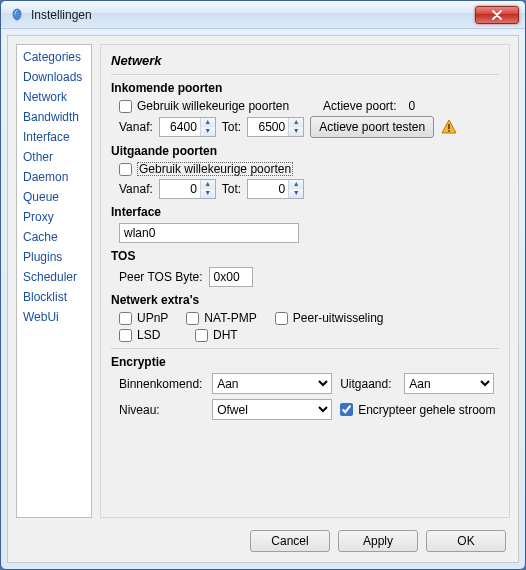 The height and width of the screenshot is (570, 526). Describe the element at coordinates (412, 106) in the screenshot. I see `active-port-value: 0` at that location.